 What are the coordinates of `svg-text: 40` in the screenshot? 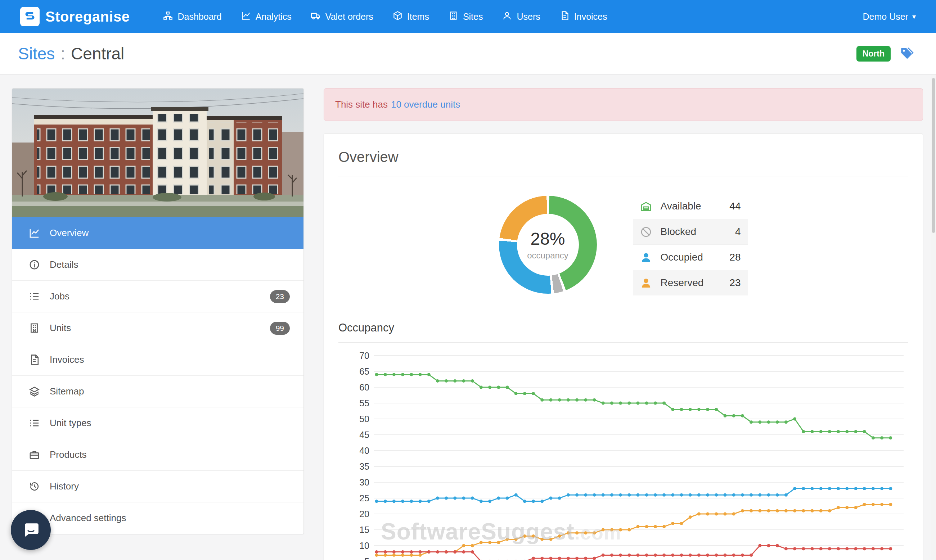 It's located at (365, 451).